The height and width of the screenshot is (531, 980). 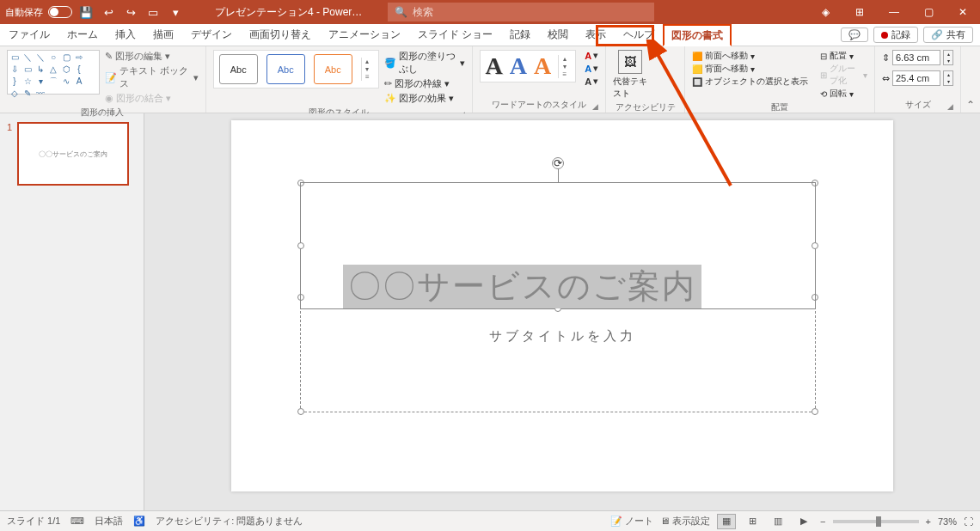 What do you see at coordinates (79, 81) in the screenshot?
I see `shape-text-icon: A` at bounding box center [79, 81].